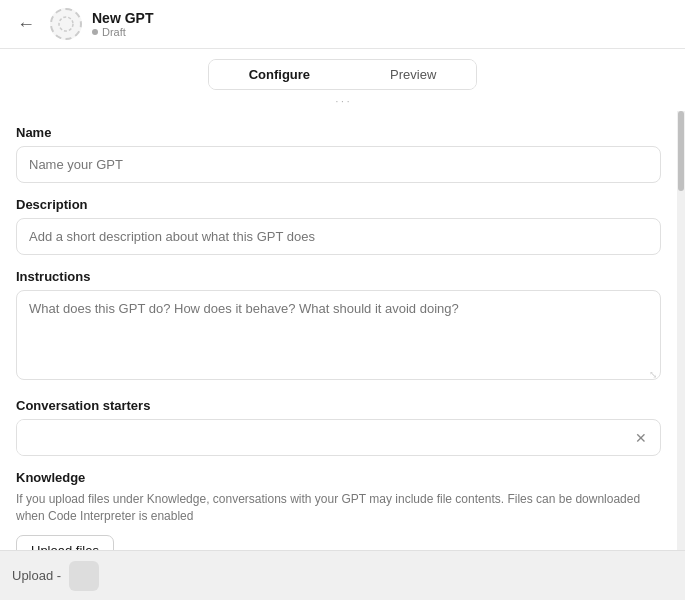 This screenshot has height=600, width=685. I want to click on header-title: New GPT, so click(122, 18).